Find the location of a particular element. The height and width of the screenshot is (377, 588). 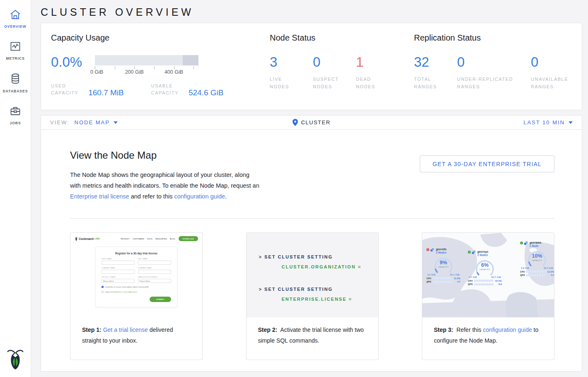

capacity-bar-reserved-segment is located at coordinates (191, 60).